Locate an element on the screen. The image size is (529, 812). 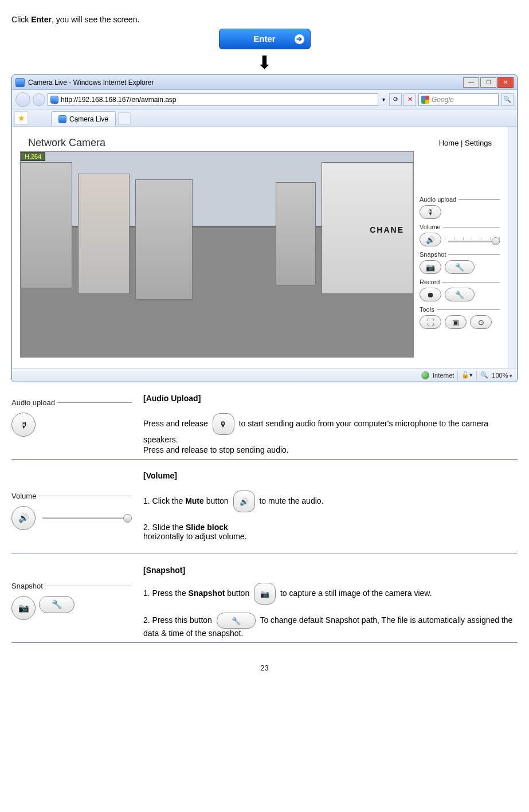
stop-button: ✕ is located at coordinates (410, 100).